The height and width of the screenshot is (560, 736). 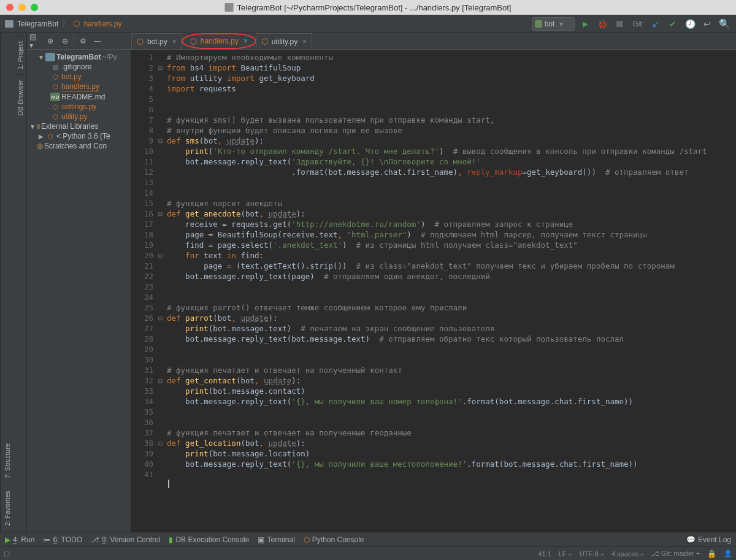 What do you see at coordinates (66, 23) in the screenshot?
I see `chevron-right-icon: 〉` at bounding box center [66, 23].